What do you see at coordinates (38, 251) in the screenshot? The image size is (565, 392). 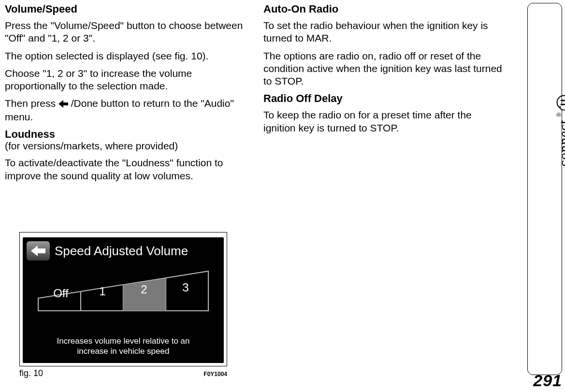 I see `arrow-left-icon` at bounding box center [38, 251].